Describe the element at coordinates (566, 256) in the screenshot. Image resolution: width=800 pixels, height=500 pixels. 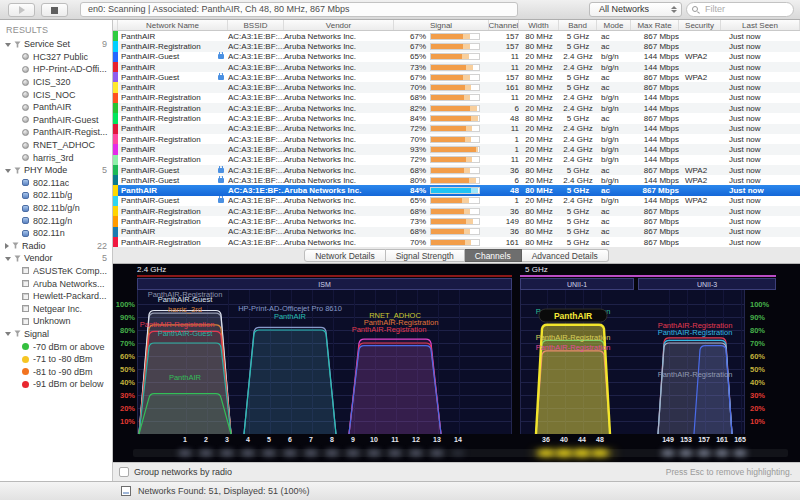
I see `tab-advanced-details: Advanced Details` at that location.